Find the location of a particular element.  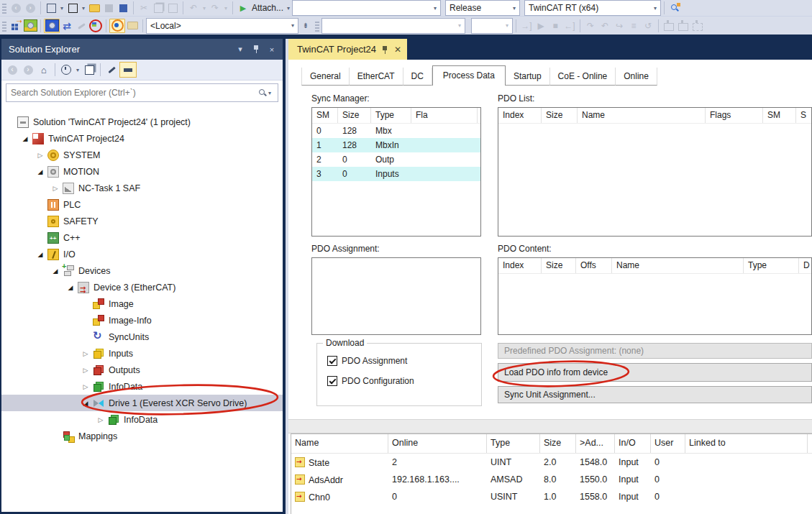

column-header-index: Index is located at coordinates (520, 266).